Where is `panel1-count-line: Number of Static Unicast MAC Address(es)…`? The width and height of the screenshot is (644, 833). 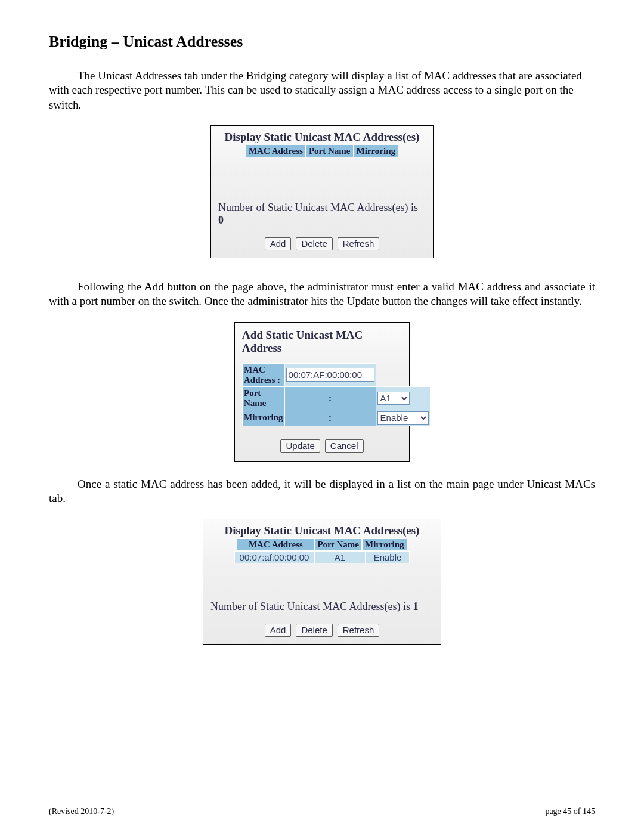 panel1-count-line: Number of Static Unicast MAC Address(es)… is located at coordinates (322, 214).